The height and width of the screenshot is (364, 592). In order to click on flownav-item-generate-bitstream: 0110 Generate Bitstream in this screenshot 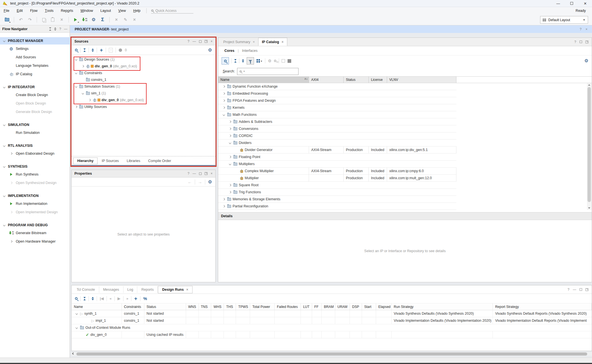, I will do `click(35, 233)`.